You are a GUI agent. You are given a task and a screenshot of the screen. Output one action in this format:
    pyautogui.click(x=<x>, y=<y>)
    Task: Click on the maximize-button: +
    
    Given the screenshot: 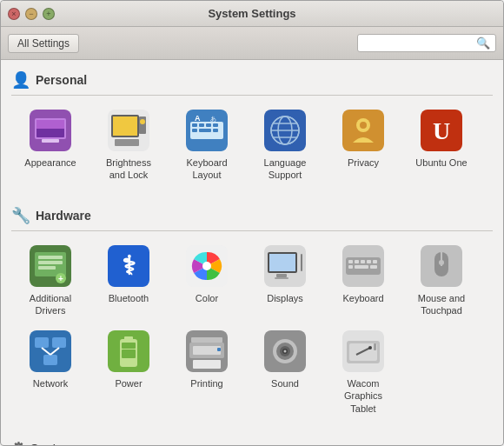 What is the action you would take?
    pyautogui.click(x=49, y=14)
    